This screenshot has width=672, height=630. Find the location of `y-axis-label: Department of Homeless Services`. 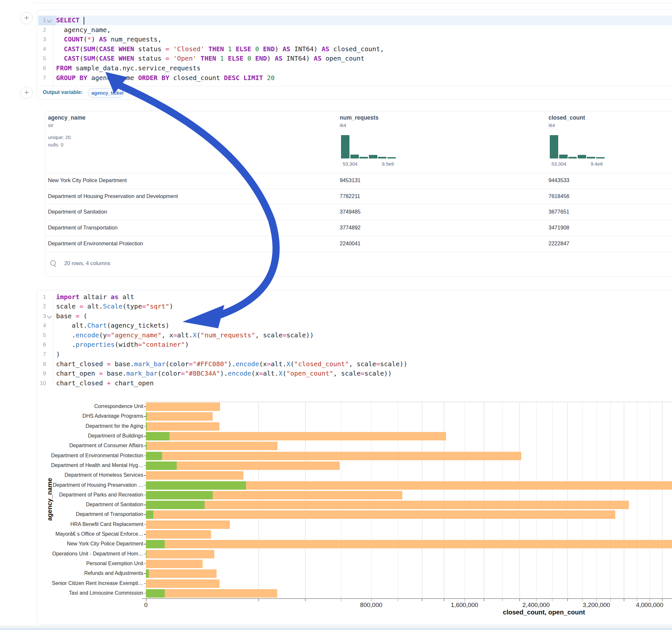

y-axis-label: Department of Homeless Services is located at coordinates (95, 475).